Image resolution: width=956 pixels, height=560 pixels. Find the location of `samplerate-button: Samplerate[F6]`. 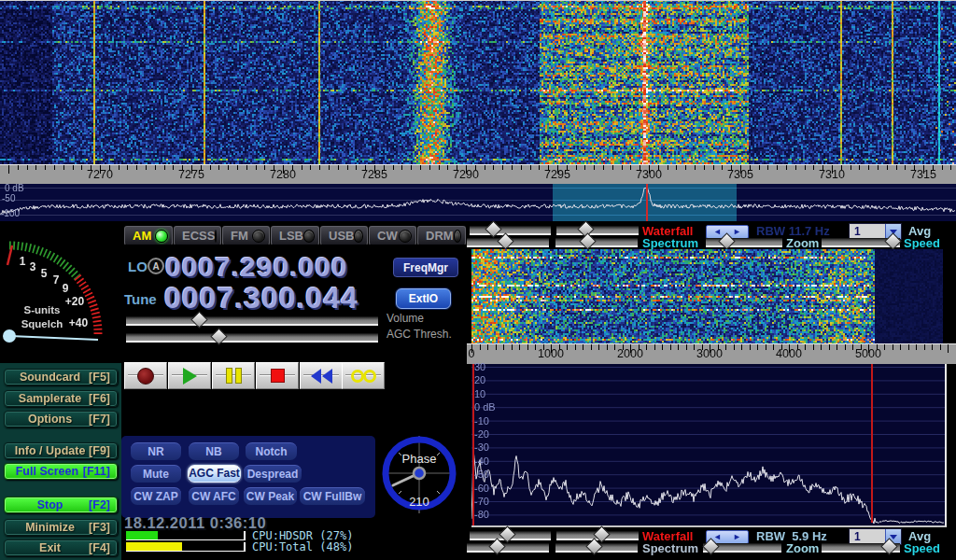

samplerate-button: Samplerate[F6] is located at coordinates (61, 399).